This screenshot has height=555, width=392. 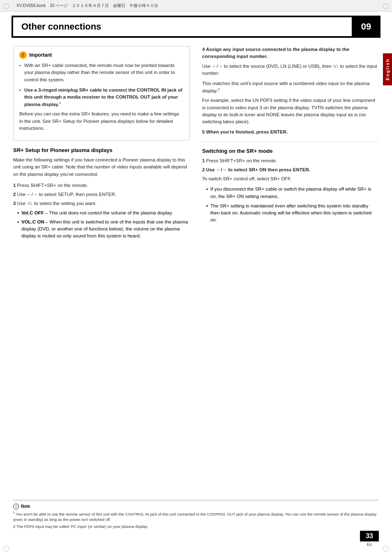 What do you see at coordinates (60, 103) in the screenshot?
I see `footnote-1: 1` at bounding box center [60, 103].